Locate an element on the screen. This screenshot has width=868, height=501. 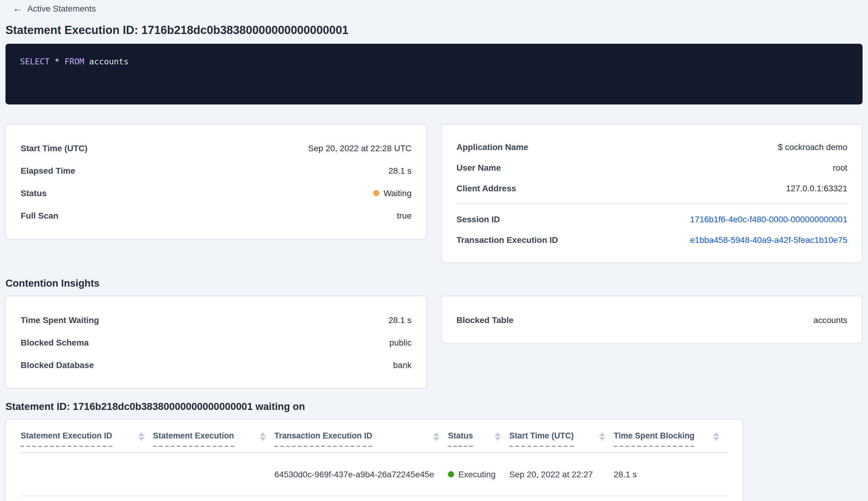
column-header-statement-execution: Statement Execution is located at coordinates (214, 439).